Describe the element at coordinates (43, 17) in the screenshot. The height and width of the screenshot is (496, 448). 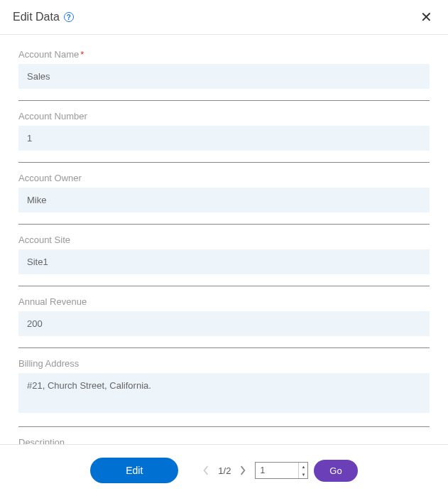
I see `header-left: Edit Data ?` at that location.